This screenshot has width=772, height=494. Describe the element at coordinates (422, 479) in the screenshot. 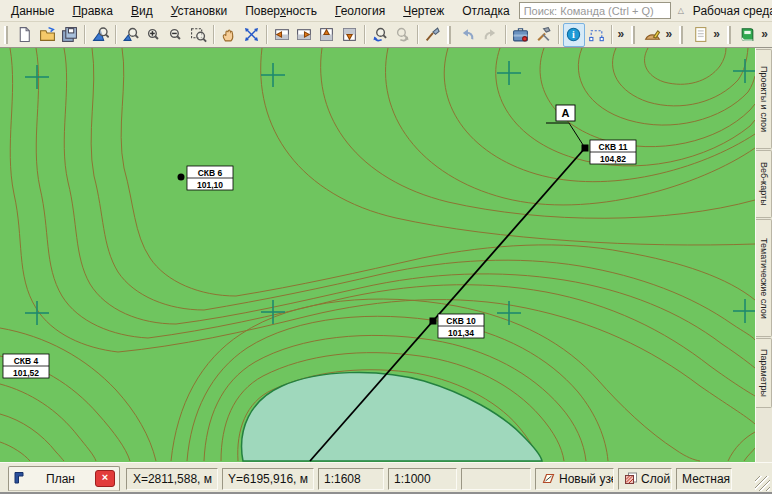

I see `status-document-scale: 1:1000` at that location.